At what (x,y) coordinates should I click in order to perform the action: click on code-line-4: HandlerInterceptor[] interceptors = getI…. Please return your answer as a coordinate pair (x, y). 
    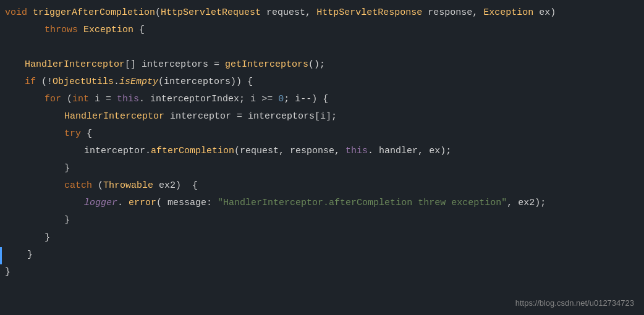
    Looking at the image, I should click on (322, 65).